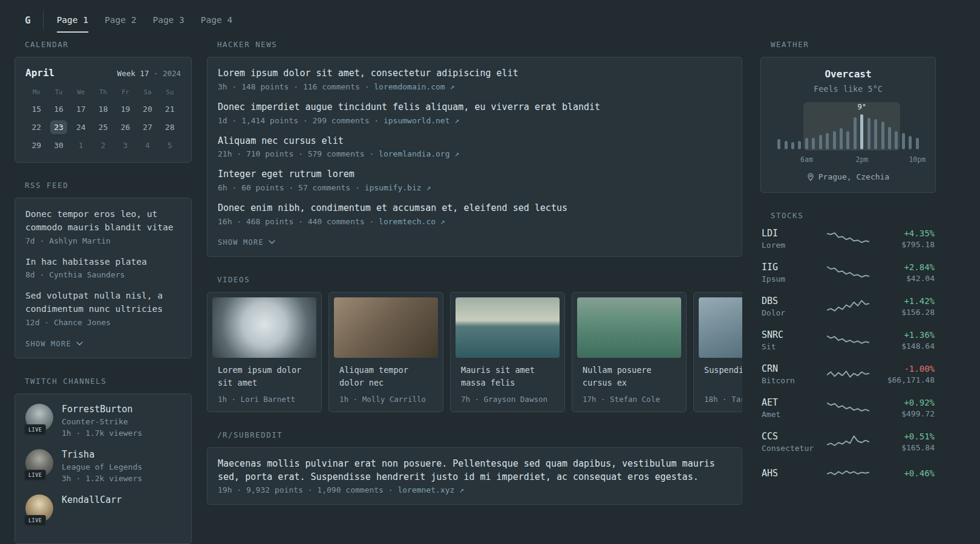 This screenshot has width=980, height=544. Describe the element at coordinates (126, 109) in the screenshot. I see `calendar-day: 19` at that location.